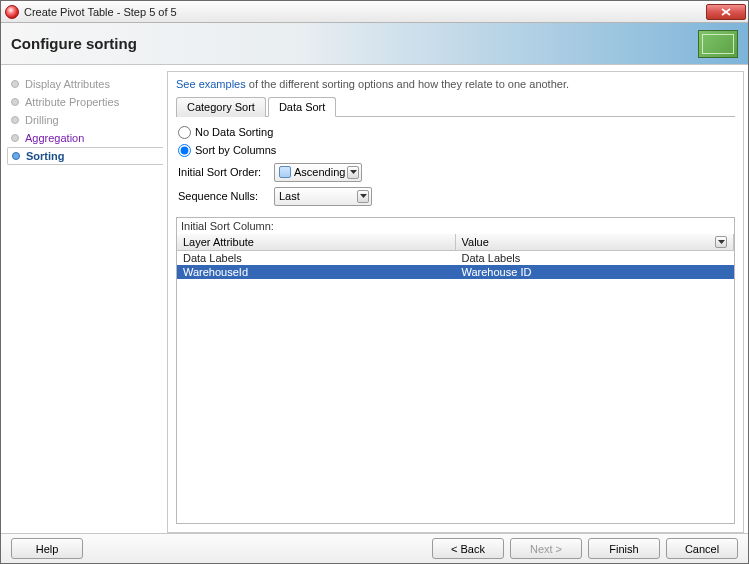  What do you see at coordinates (85, 84) in the screenshot?
I see `step-display-attributes: Display Attributes` at bounding box center [85, 84].